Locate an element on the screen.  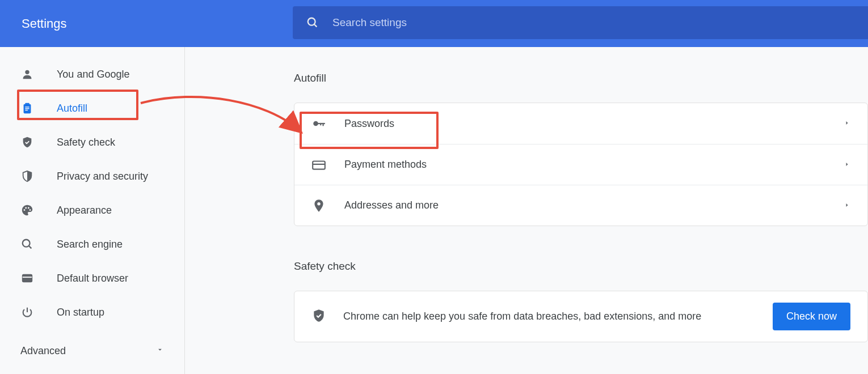
autofill-row-payment-methods: Payment methods is located at coordinates (581, 164).